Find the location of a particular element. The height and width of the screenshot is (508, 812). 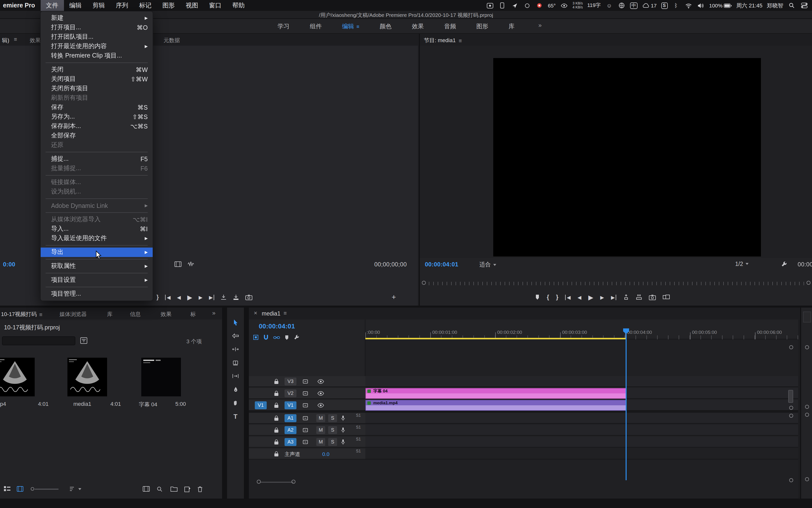

timeline-tab-close-icon: × is located at coordinates (255, 313).